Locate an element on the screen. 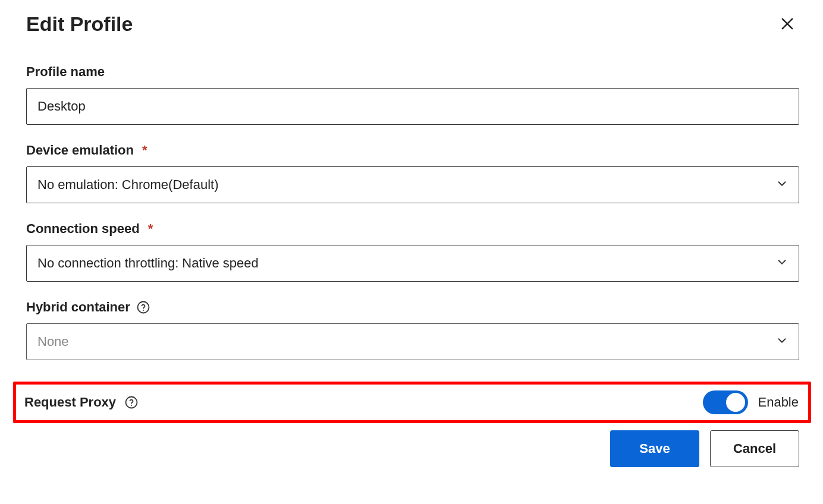 The height and width of the screenshot is (504, 823). connection-speed-value: No connection throttling: Native speed is located at coordinates (413, 263).